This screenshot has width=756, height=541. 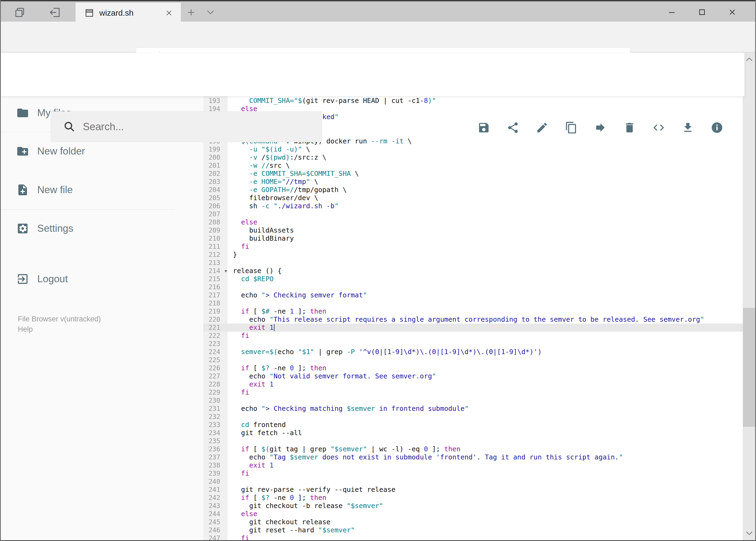 What do you see at coordinates (486, 271) in the screenshot?
I see `code-line-text: release () {` at bounding box center [486, 271].